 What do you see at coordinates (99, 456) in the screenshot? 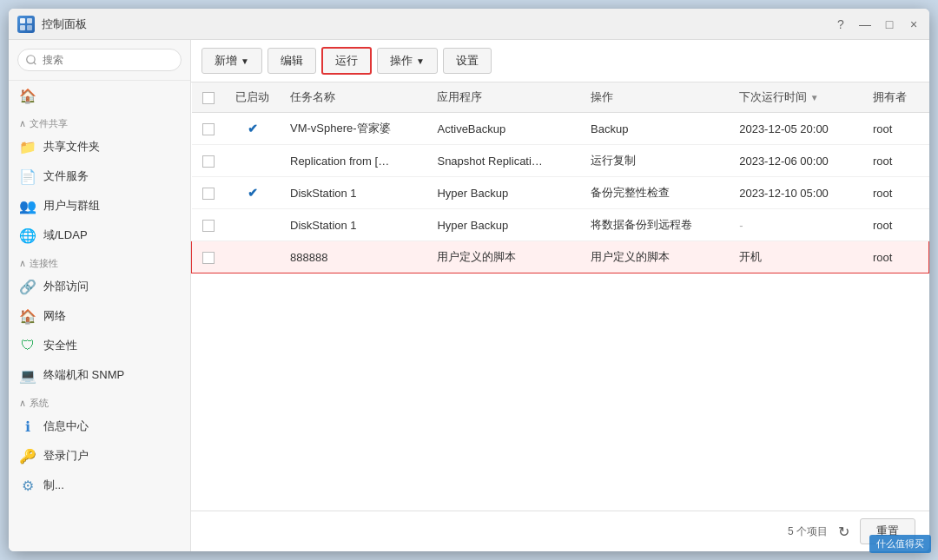
I see `sidebar-item-login-portal: 🔑 登录门户` at bounding box center [99, 456].